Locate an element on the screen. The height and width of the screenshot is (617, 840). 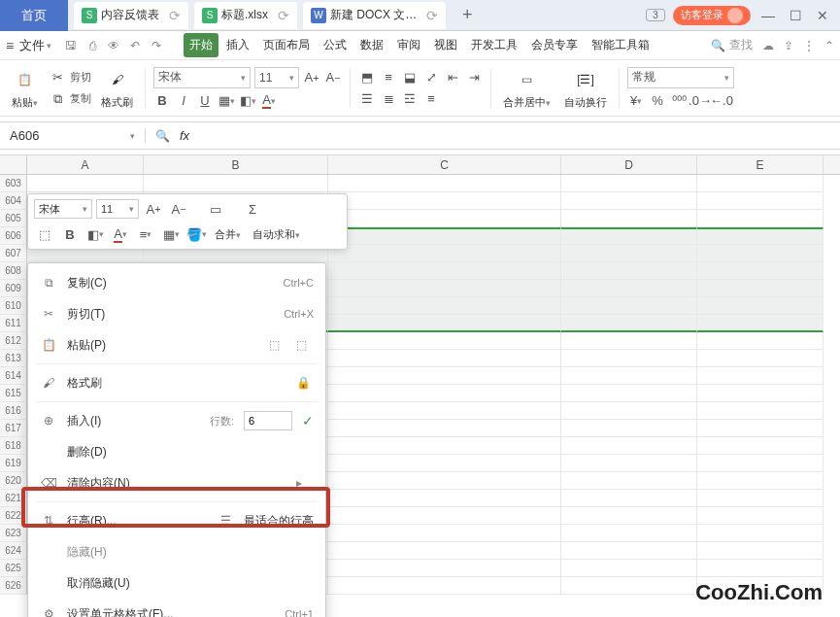
row-header: 620 is located at coordinates (14, 481).